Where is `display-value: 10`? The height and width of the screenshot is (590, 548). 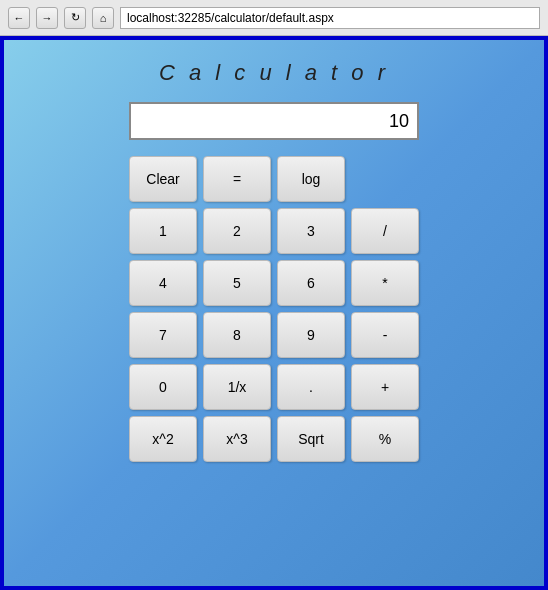 display-value: 10 is located at coordinates (399, 122).